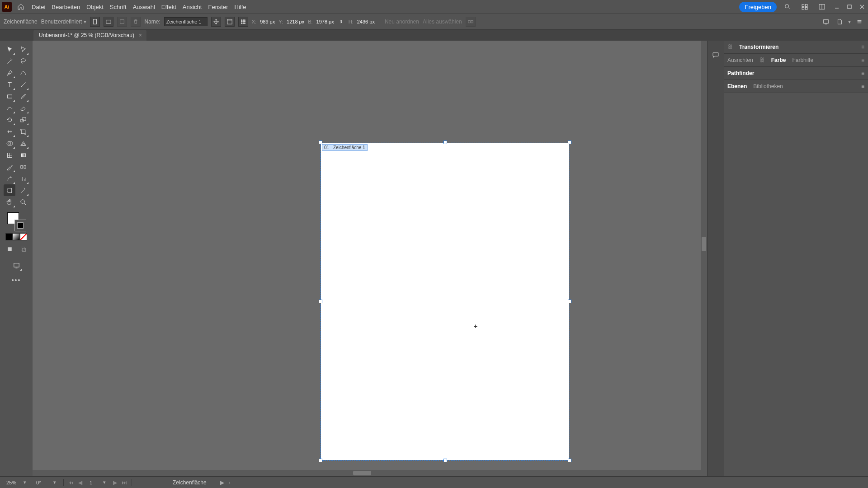 The width and height of the screenshot is (868, 488). Describe the element at coordinates (23, 202) in the screenshot. I see `zoom-tool` at that location.